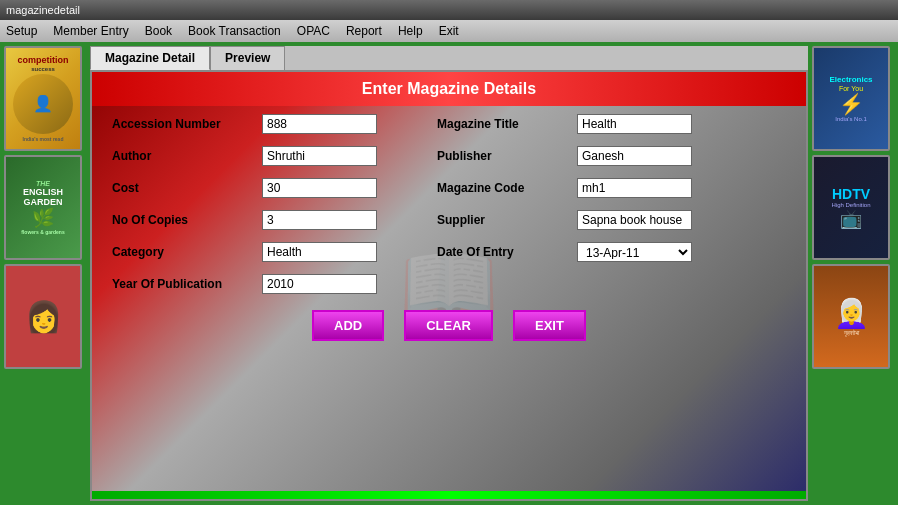 Image resolution: width=898 pixels, height=505 pixels. Describe the element at coordinates (449, 188) in the screenshot. I see `form-row-3: Cost Magazine Code` at that location.